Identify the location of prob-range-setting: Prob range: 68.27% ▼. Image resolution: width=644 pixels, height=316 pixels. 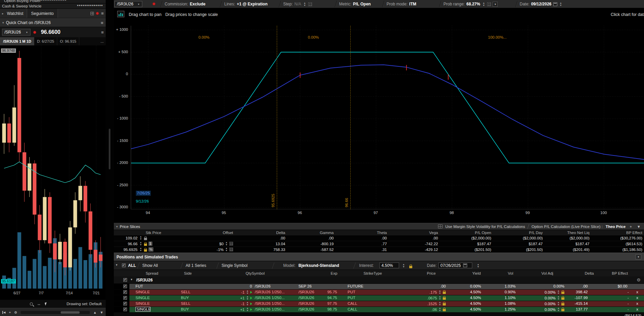
(471, 4).